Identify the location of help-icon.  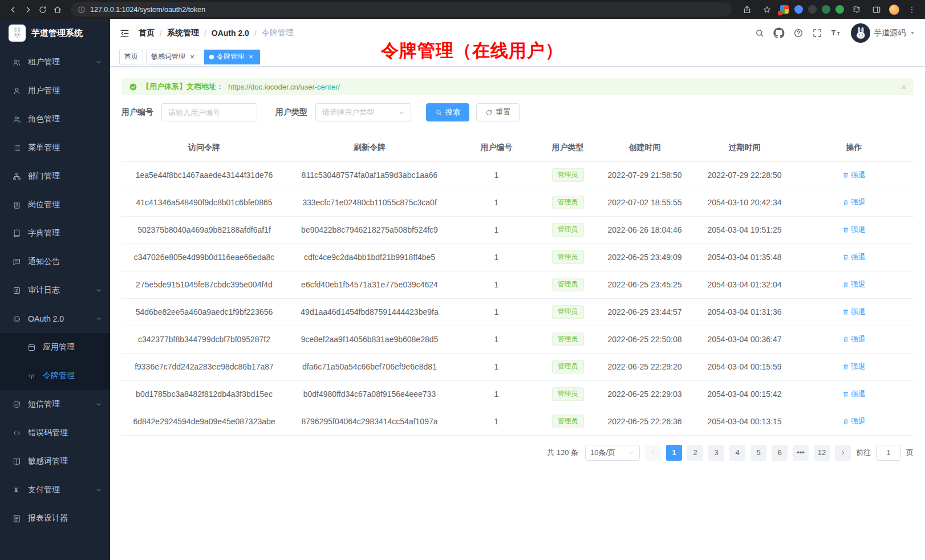
(798, 33).